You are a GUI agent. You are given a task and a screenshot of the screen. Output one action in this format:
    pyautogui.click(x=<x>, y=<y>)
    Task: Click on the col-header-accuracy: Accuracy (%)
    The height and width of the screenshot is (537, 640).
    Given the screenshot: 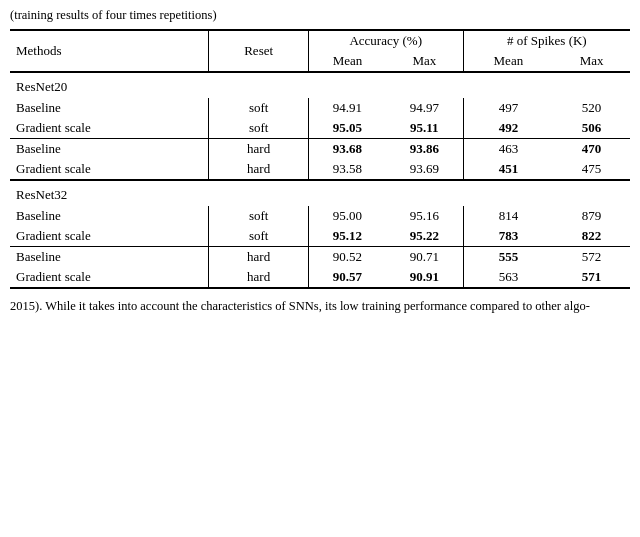 What is the action you would take?
    pyautogui.click(x=386, y=40)
    